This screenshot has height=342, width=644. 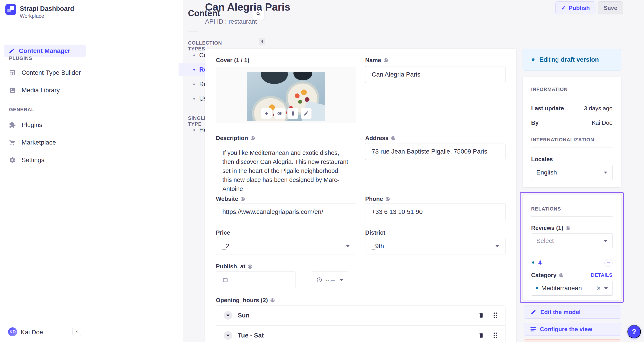 What do you see at coordinates (572, 172) in the screenshot?
I see `locale-select: English` at bounding box center [572, 172].